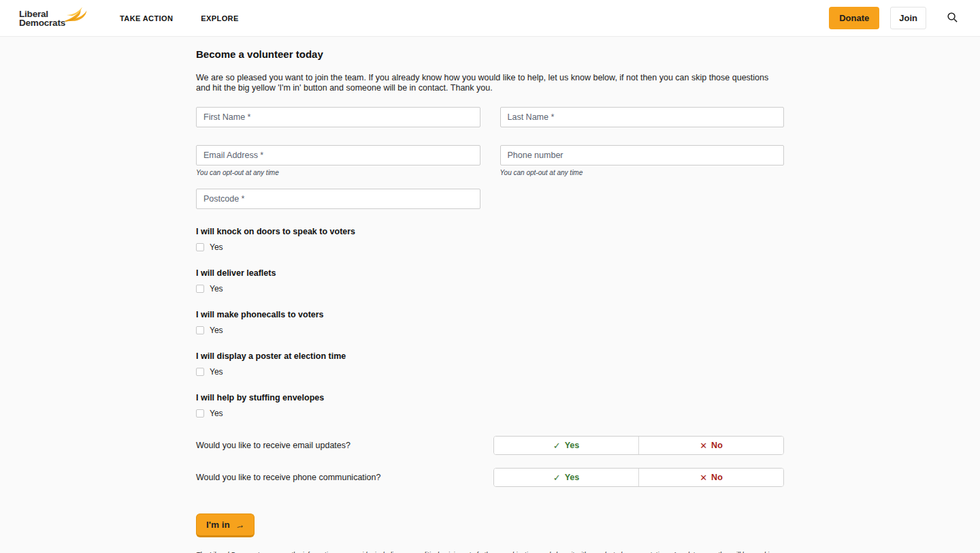 The image size is (980, 553). Describe the element at coordinates (344, 477) in the screenshot. I see `phone-communication-question: Would you like to receive phone communic…` at that location.